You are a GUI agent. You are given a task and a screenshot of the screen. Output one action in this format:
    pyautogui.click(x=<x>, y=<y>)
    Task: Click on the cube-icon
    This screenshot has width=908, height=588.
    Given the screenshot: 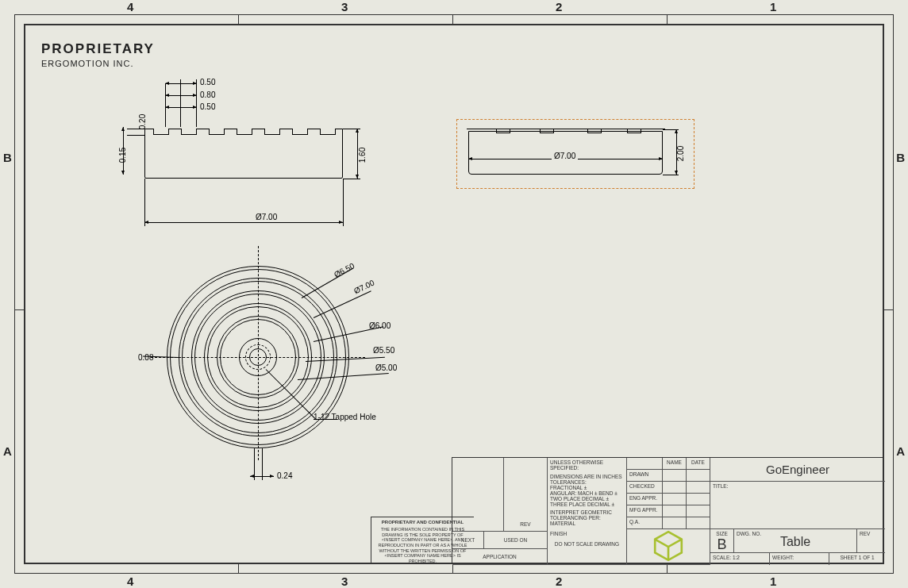 What is the action you would take?
    pyautogui.click(x=668, y=546)
    